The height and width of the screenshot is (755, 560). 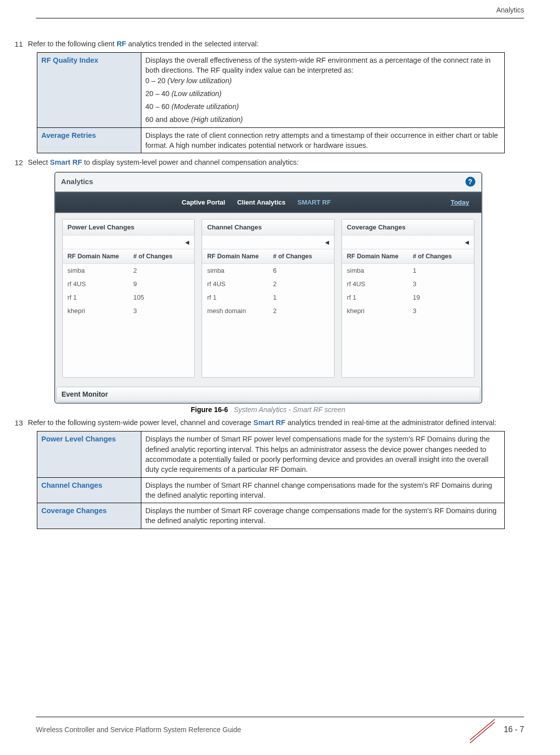 What do you see at coordinates (408, 271) in the screenshot?
I see `table-row: simba1` at bounding box center [408, 271].